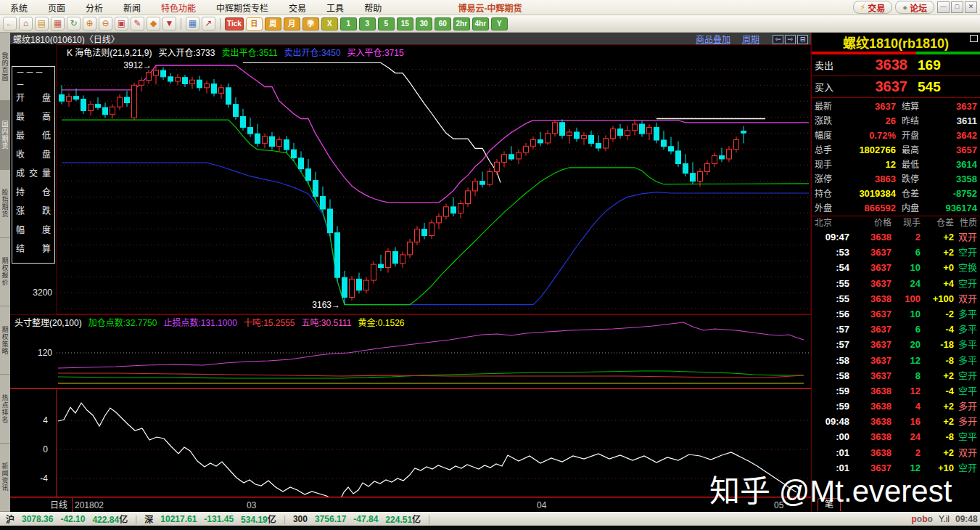 This screenshot has height=530, width=980. I want to click on maximize-icon: □, so click(958, 7).